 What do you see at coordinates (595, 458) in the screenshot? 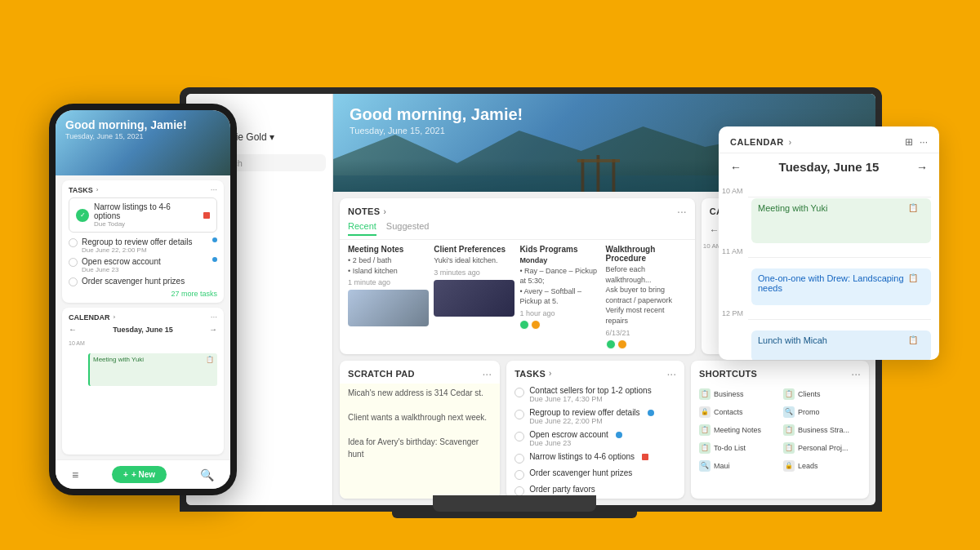
I see `task-item-4: Narrow listings to 4-6 options` at bounding box center [595, 458].